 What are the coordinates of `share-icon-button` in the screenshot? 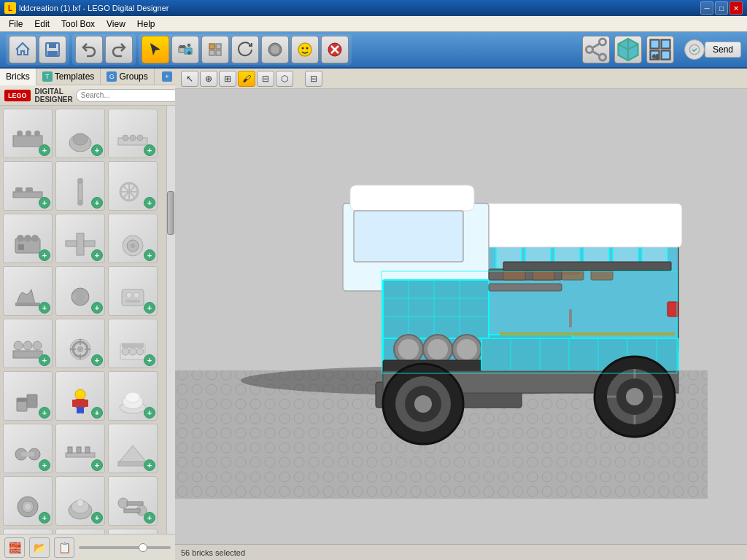 It's located at (596, 50).